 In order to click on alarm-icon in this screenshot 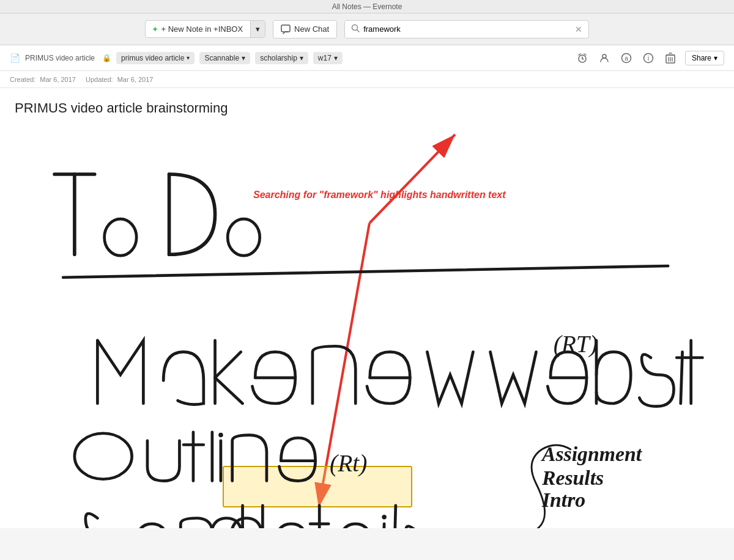, I will do `click(582, 58)`.